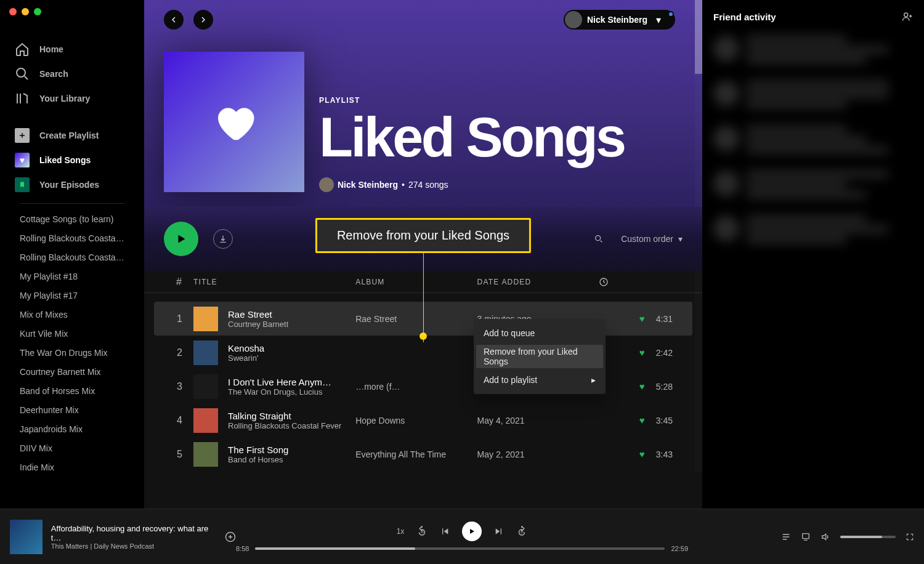 This screenshot has height=564, width=924. Describe the element at coordinates (72, 448) in the screenshot. I see `playlist-item: DIIV Mix` at that location.